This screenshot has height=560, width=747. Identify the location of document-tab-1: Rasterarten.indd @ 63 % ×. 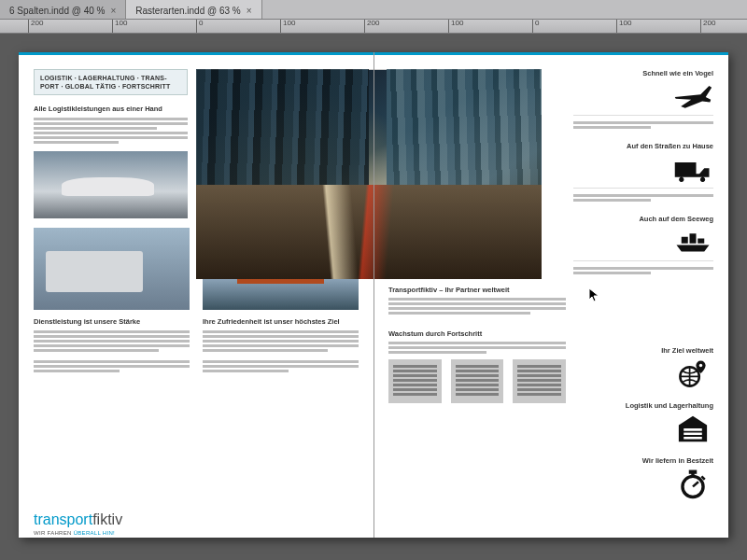
(194, 9).